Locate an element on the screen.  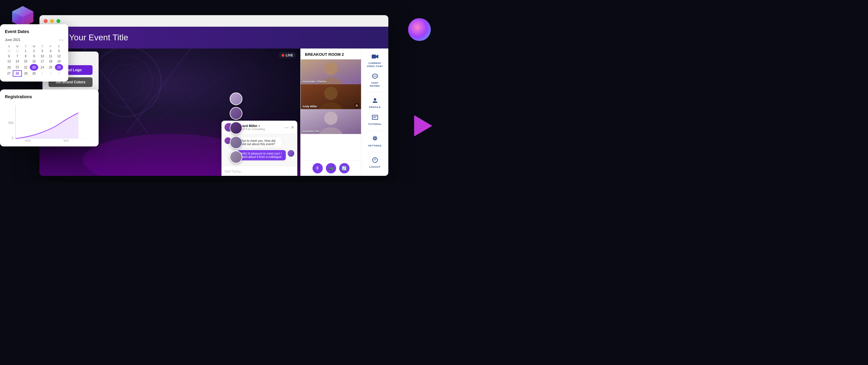
cal-day: 24 is located at coordinates (42, 67).